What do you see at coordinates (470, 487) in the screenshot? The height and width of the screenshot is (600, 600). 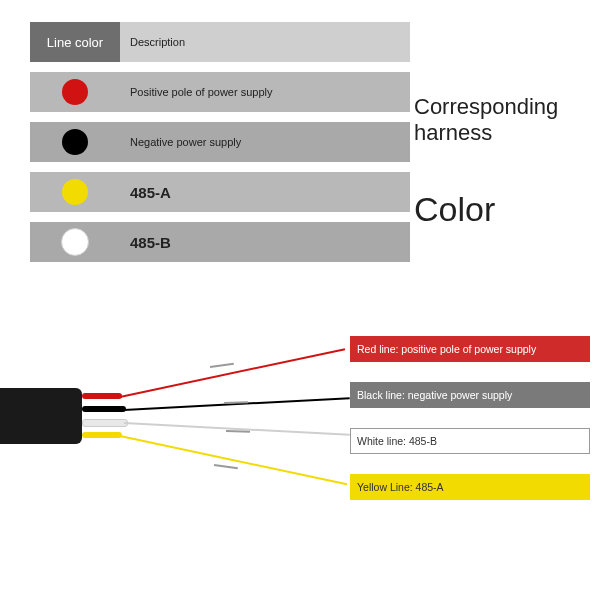 I see `label-yellow: Yellow Line: 485-A` at bounding box center [470, 487].